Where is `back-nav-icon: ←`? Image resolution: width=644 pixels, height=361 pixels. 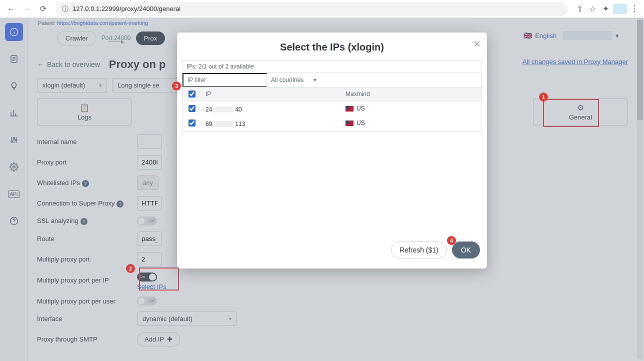 back-nav-icon: ← is located at coordinates (11, 9).